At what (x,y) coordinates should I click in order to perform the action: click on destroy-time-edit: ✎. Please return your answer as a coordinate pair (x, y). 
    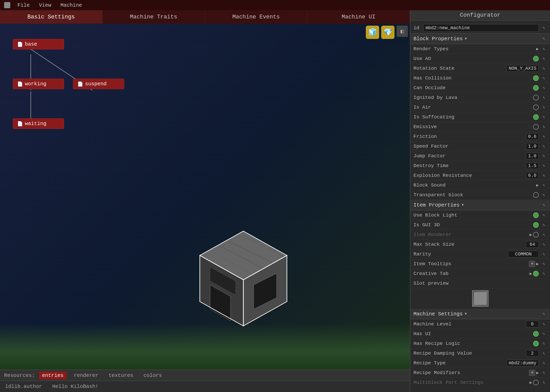
    Looking at the image, I should click on (544, 166).